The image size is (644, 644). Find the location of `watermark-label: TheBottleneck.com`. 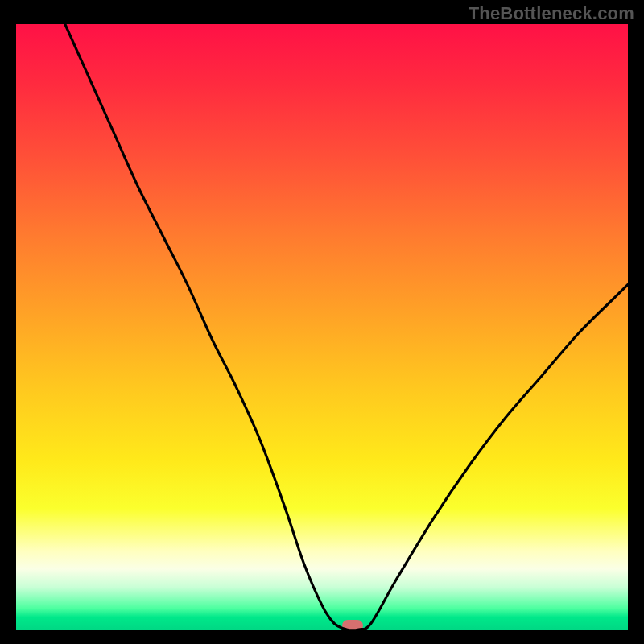

watermark-label: TheBottleneck.com is located at coordinates (551, 14).